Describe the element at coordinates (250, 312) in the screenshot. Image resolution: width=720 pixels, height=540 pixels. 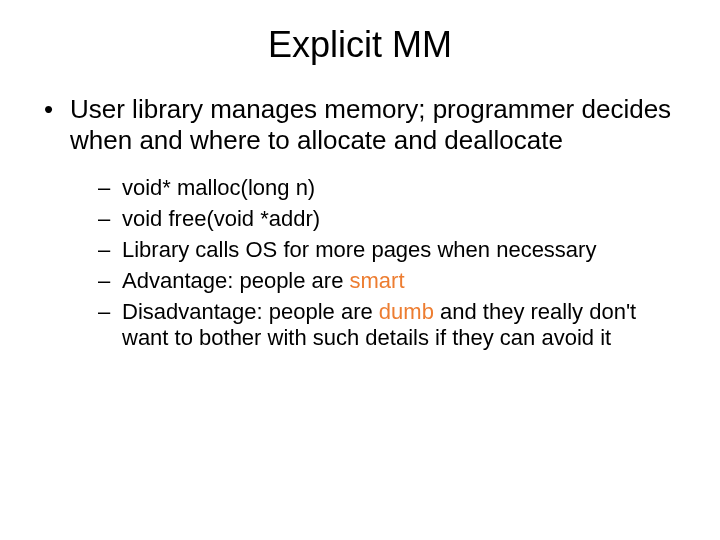
I see `text-run: Disadvantage: people are` at that location.